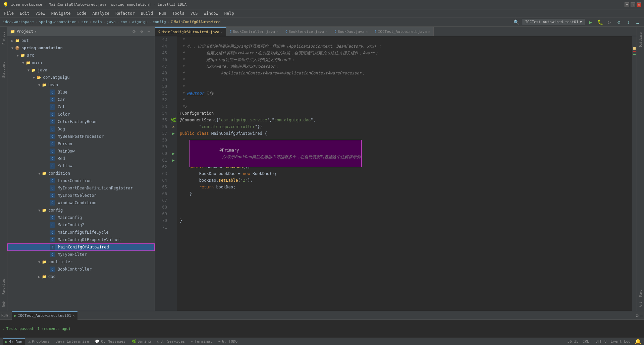 Image resolution: width=644 pixels, height=345 pixels. I want to click on run-btn: ▶, so click(591, 22).